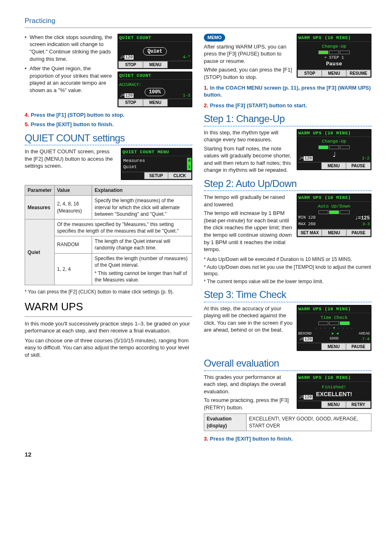 The width and height of the screenshot is (392, 554). I want to click on right-step-1: 1.In the COACH MENU screen (p. 11), pres…, so click(288, 91).